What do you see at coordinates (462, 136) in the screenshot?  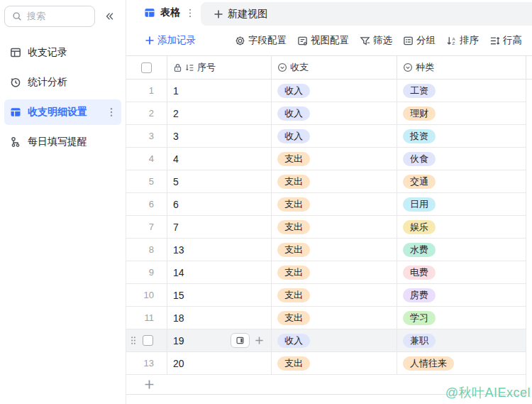 I see `category-cell: 投资` at bounding box center [462, 136].